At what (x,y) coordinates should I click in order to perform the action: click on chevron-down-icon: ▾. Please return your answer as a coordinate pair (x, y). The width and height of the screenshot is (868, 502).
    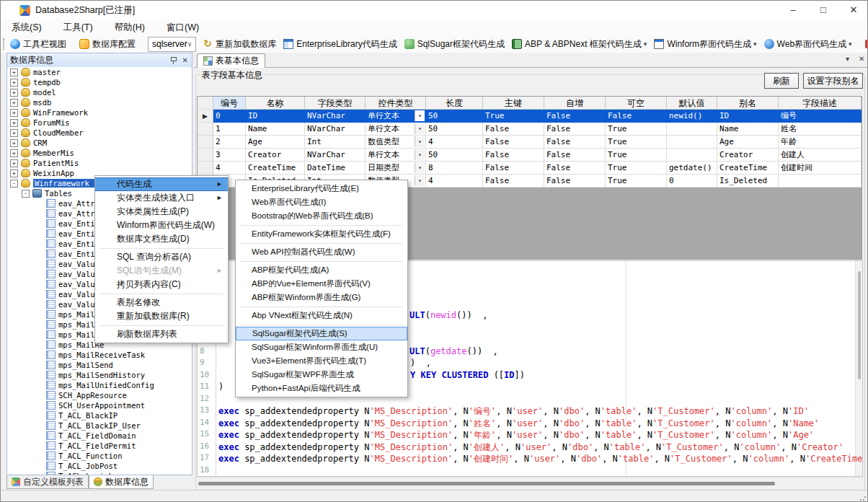
    Looking at the image, I should click on (848, 59).